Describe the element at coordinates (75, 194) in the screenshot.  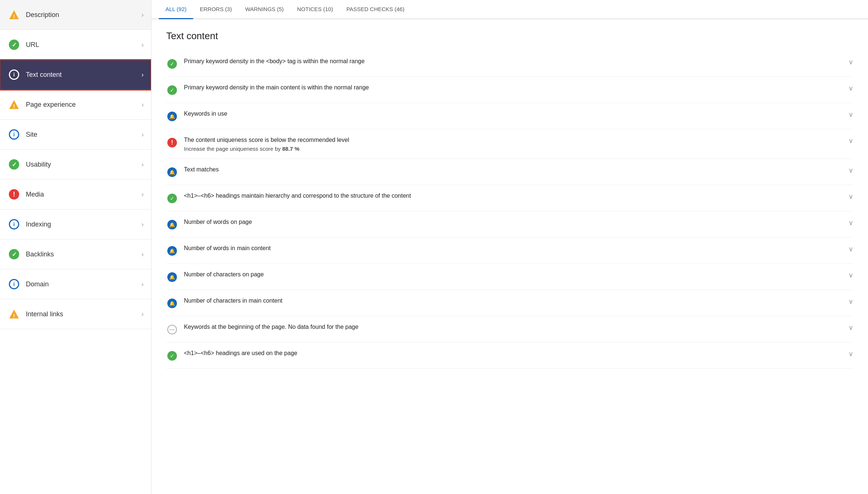
I see `sidebar-item-media: !Media›` at that location.